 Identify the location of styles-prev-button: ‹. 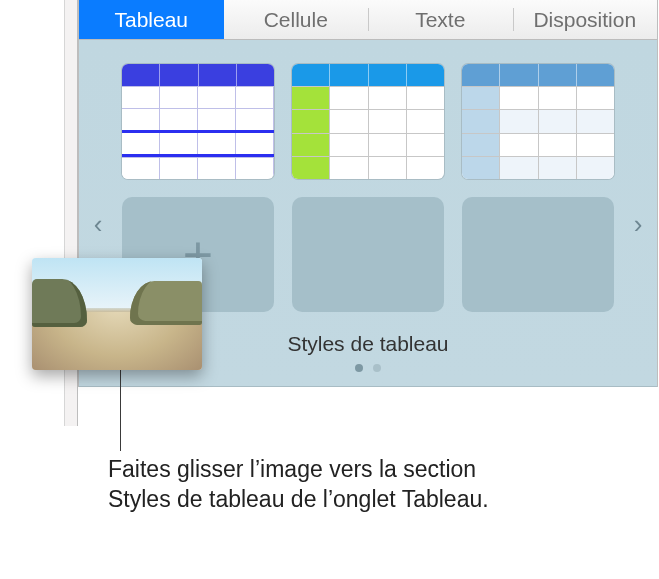
(98, 224).